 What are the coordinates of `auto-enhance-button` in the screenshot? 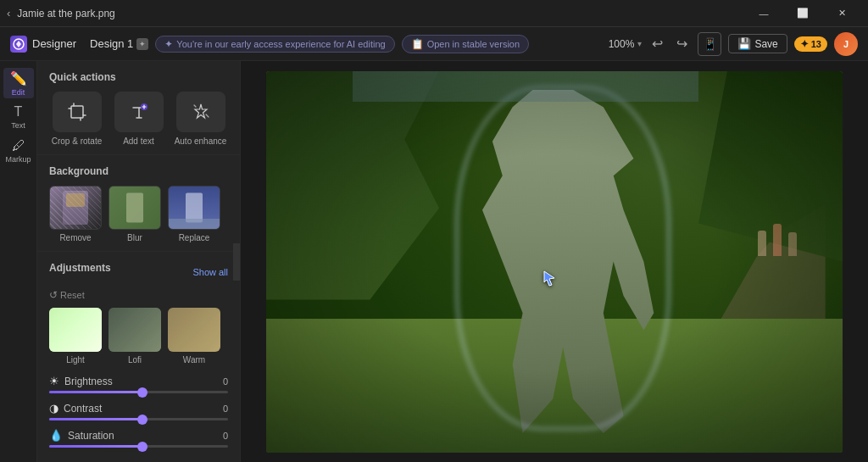 It's located at (201, 112).